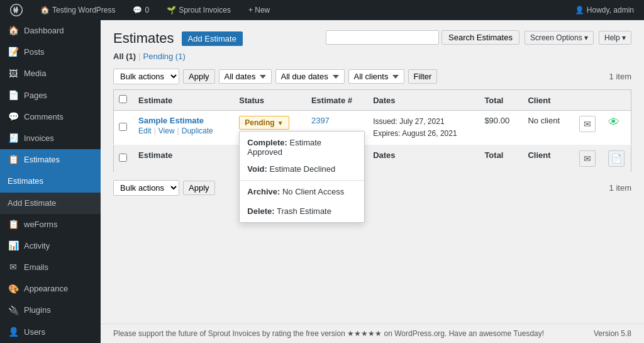 The image size is (644, 343). Describe the element at coordinates (44, 117) in the screenshot. I see `sidebar-item-label: Comments` at that location.